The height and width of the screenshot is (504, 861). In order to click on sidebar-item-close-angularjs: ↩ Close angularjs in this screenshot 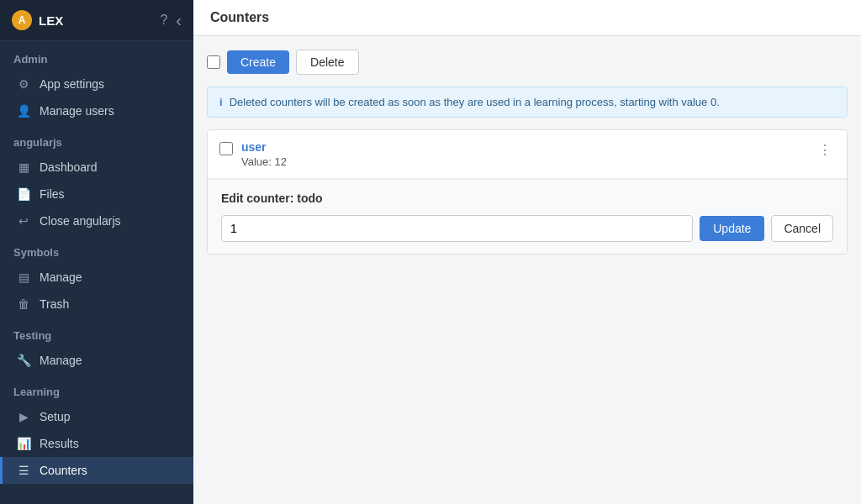, I will do `click(97, 221)`.